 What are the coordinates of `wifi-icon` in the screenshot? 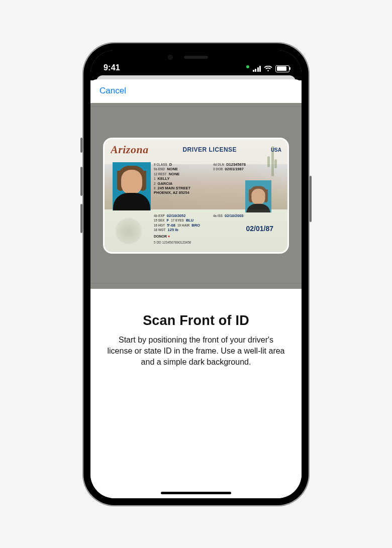 It's located at (268, 69).